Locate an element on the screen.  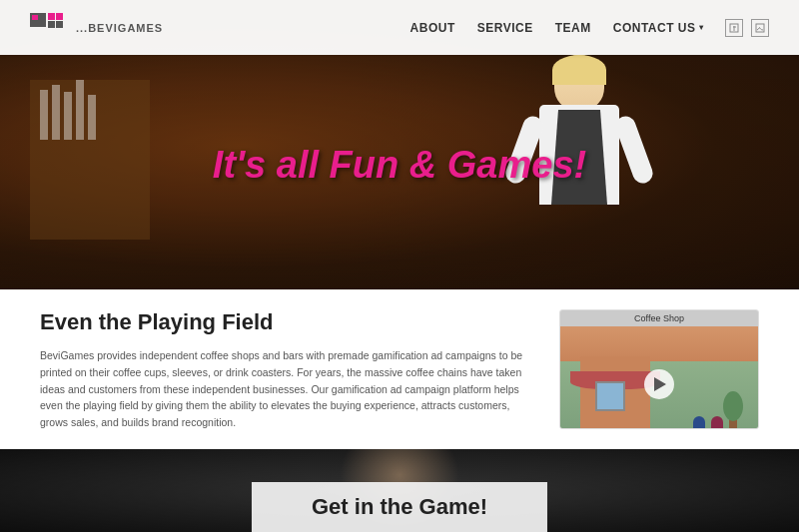
nav-service: SERVICE is located at coordinates (505, 28).